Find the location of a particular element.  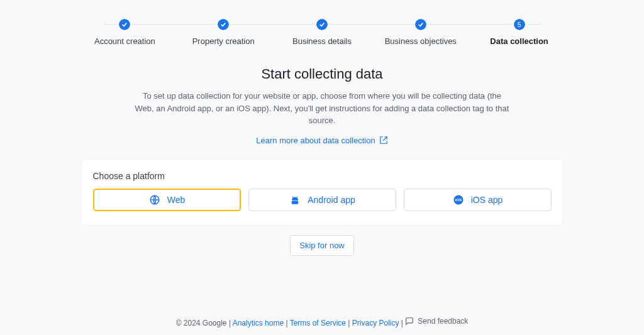

footer-copyright: © 2024 Google is located at coordinates (201, 323).